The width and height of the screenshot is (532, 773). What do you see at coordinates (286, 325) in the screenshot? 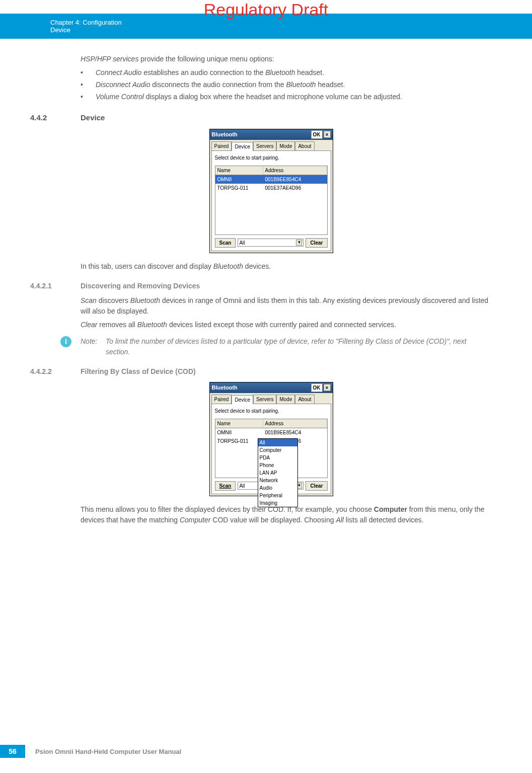
I see `body-paragraph: Clear removes all Bluetooth devices list…` at bounding box center [286, 325].